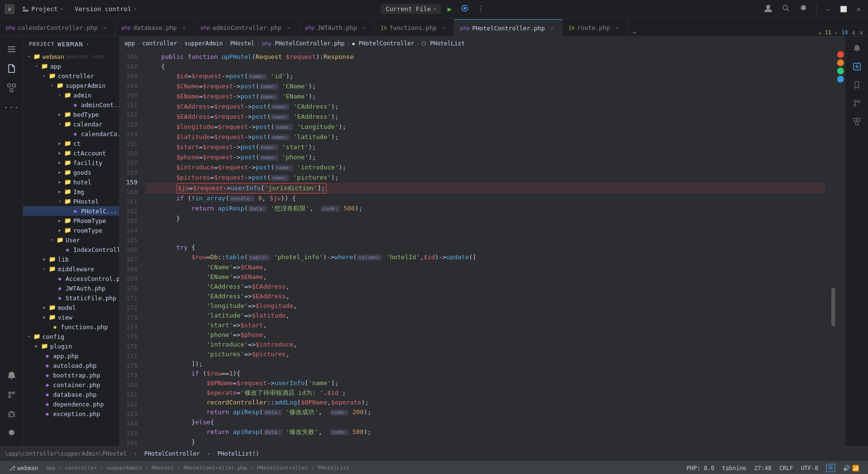 The height and width of the screenshot is (474, 868). Describe the element at coordinates (71, 56) in the screenshot. I see `tree-root: ▾ 📁 webman sources root,` at that location.